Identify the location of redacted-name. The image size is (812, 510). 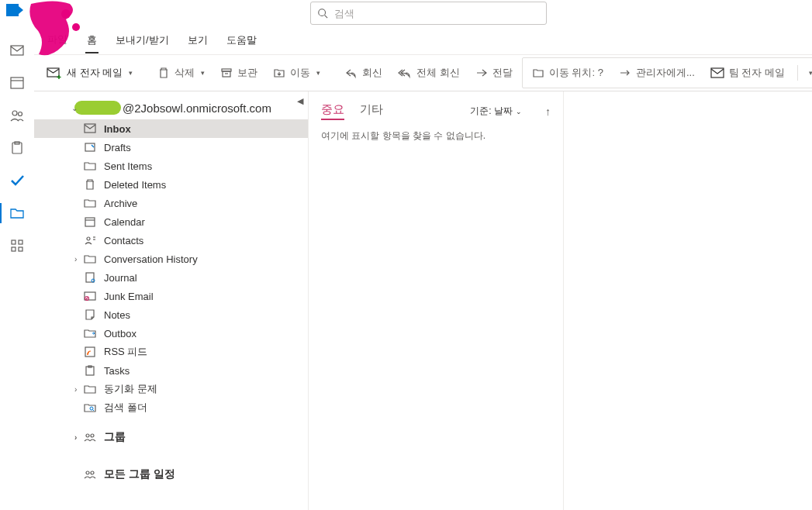
(98, 108).